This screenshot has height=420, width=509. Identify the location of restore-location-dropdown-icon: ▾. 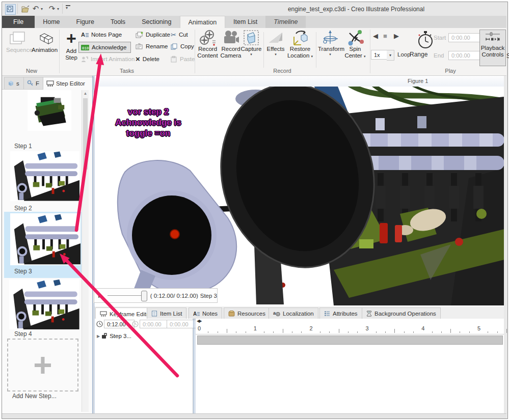
(312, 56).